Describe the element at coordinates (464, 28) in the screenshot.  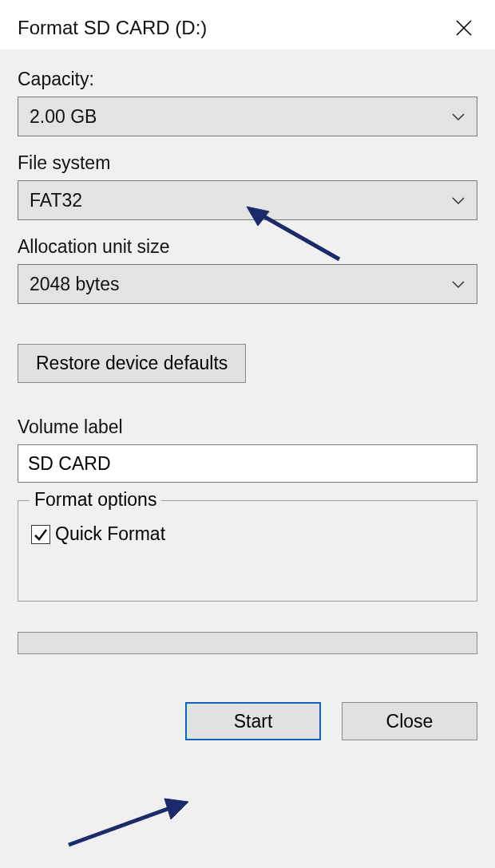
I see `close-icon` at that location.